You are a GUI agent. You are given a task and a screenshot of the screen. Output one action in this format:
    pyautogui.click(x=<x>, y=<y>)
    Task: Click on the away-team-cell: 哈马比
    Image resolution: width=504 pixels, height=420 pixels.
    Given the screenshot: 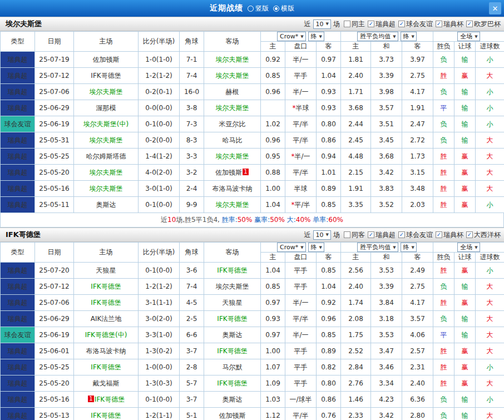 What is the action you would take?
    pyautogui.click(x=233, y=140)
    